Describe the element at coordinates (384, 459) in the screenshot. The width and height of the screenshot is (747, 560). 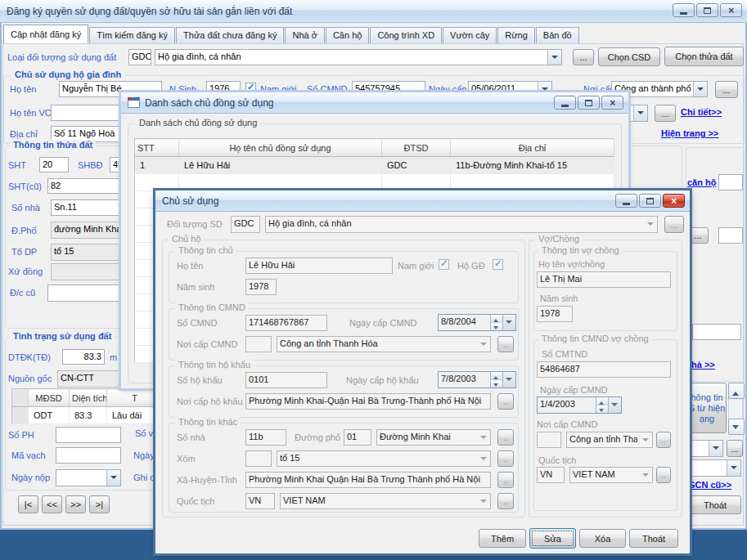
I see `xom-combobox: tổ 15` at that location.